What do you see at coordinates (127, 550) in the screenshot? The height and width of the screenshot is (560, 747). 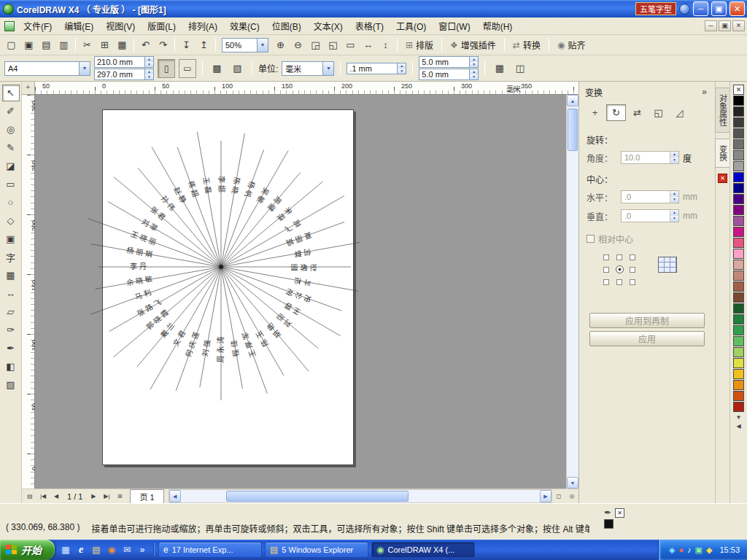 I see `mail-icon: ✉` at bounding box center [127, 550].